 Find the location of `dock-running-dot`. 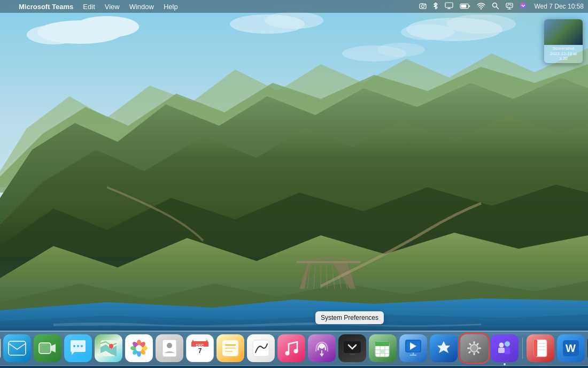

dock-running-dot is located at coordinates (505, 364).